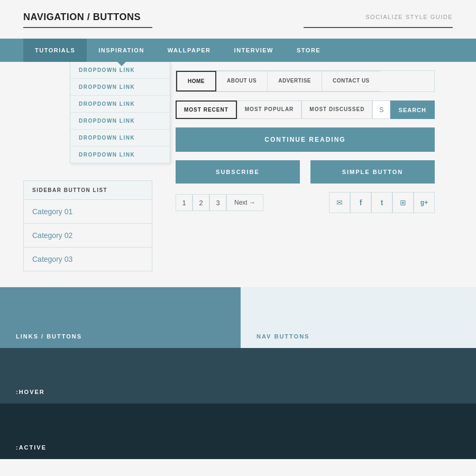 The height and width of the screenshot is (476, 476). I want to click on subscribe-button: SUBSCRIBE, so click(238, 172).